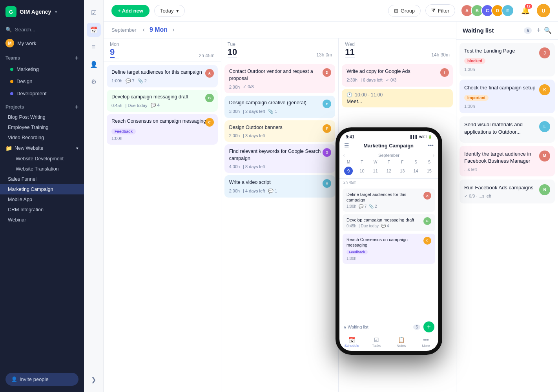 This screenshot has height=392, width=558. What do you see at coordinates (162, 129) in the screenshot?
I see `task-card: C Reach Consensus on campaign messaging …` at bounding box center [162, 129].